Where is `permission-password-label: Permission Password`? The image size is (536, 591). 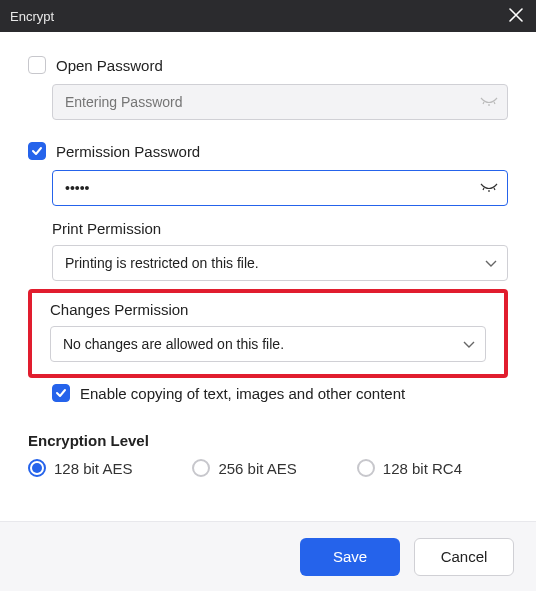 permission-password-label: Permission Password is located at coordinates (128, 152).